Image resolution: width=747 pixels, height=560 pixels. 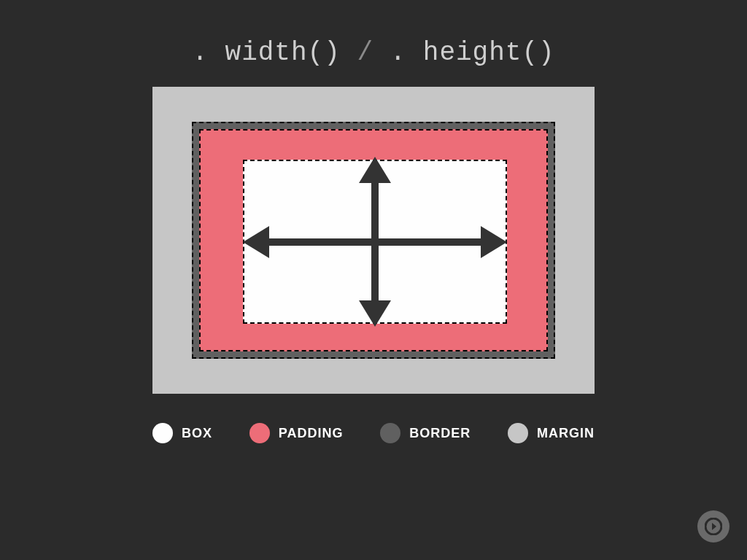 What do you see at coordinates (390, 433) in the screenshot?
I see `swatch-border` at bounding box center [390, 433].